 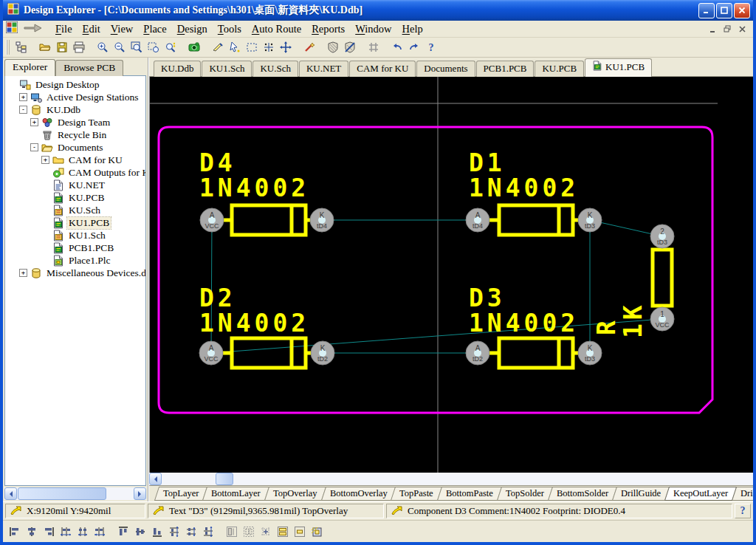 What do you see at coordinates (76, 160) in the screenshot?
I see `tree-item-cam-for-ku: +CAM for KU` at bounding box center [76, 160].